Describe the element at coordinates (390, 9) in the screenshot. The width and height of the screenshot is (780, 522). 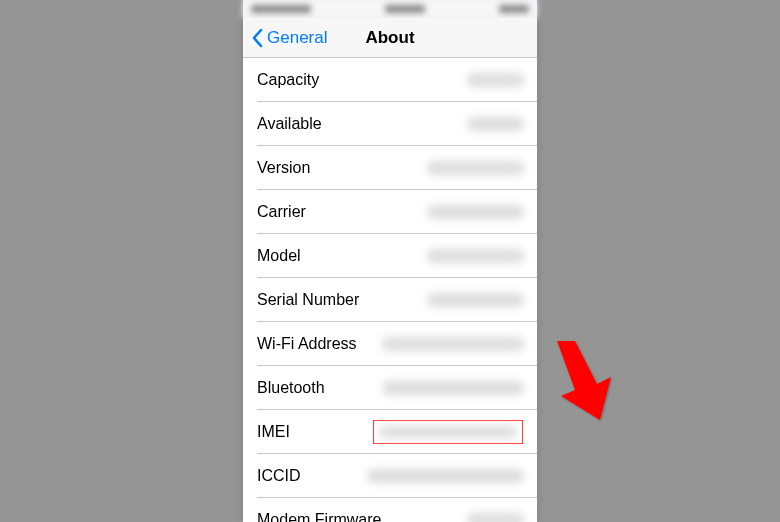
I see `status-bar` at that location.